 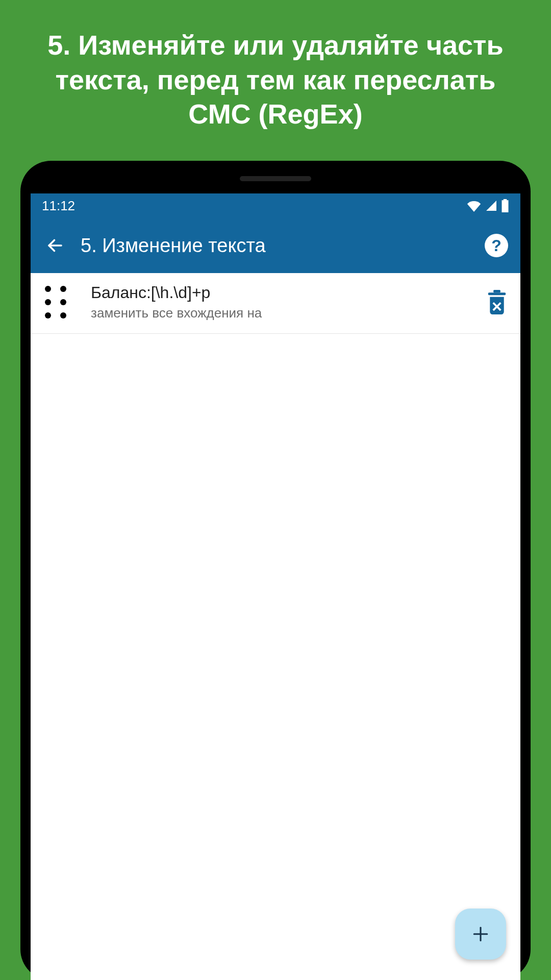 I want to click on speaker-slot, so click(x=276, y=179).